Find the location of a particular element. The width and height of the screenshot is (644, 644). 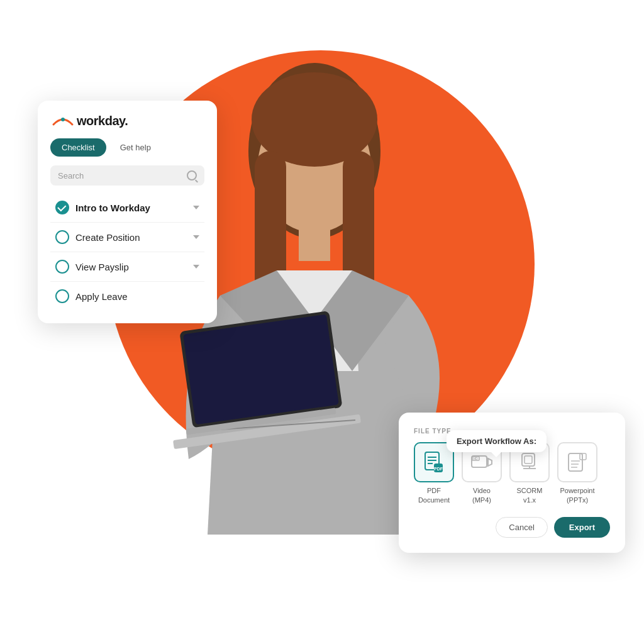

tab-checklist: Checklist is located at coordinates (78, 147).